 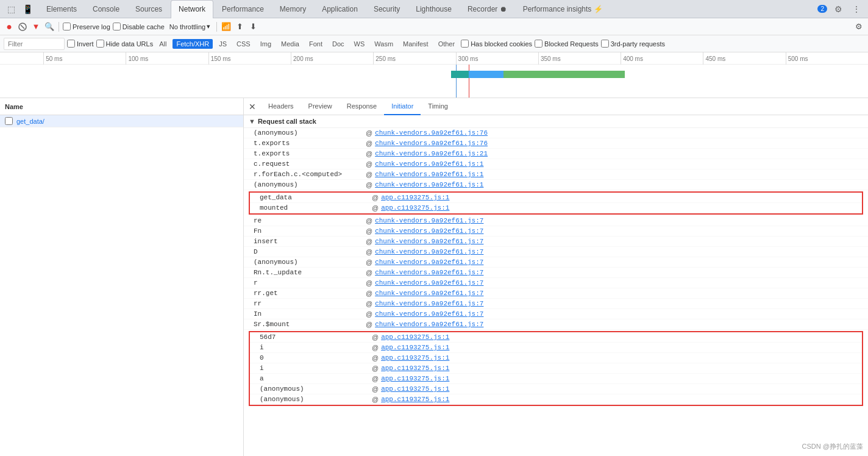 What do you see at coordinates (429, 164) in the screenshot?
I see `stack-link-3: chunk-vendors.9a92ef61.js:1` at bounding box center [429, 164].